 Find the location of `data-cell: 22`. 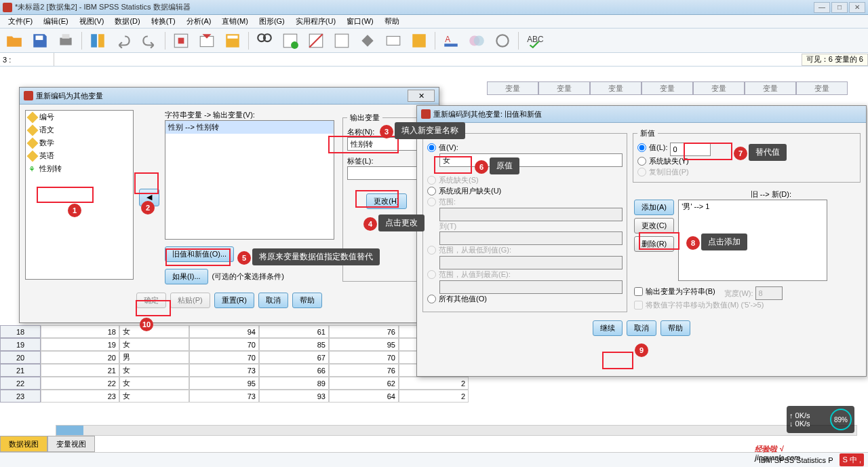

data-cell: 22 is located at coordinates (80, 383).